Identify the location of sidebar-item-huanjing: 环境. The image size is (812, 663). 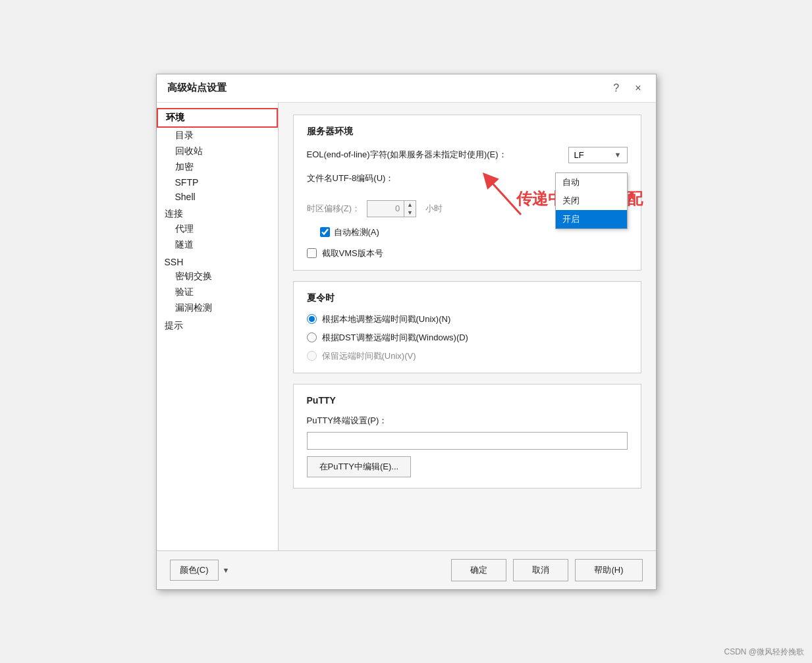
(217, 118).